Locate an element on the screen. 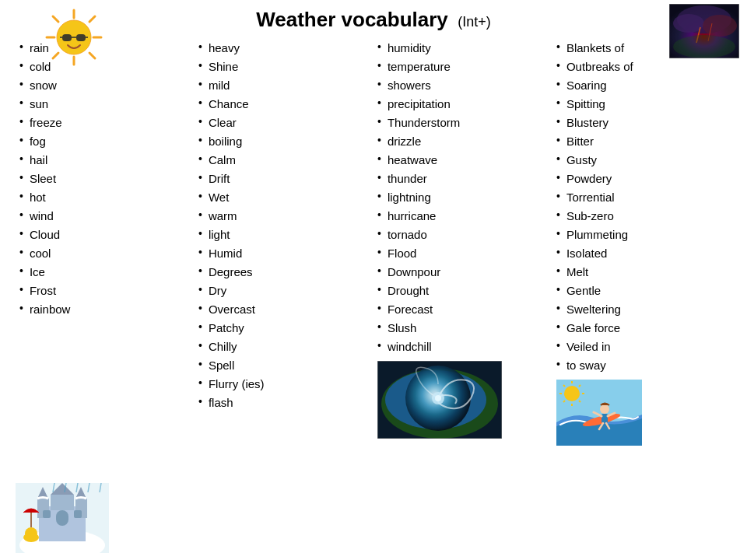 The image size is (747, 560). page-header: Weather vocabulary (Int+) is located at coordinates (374, 20).